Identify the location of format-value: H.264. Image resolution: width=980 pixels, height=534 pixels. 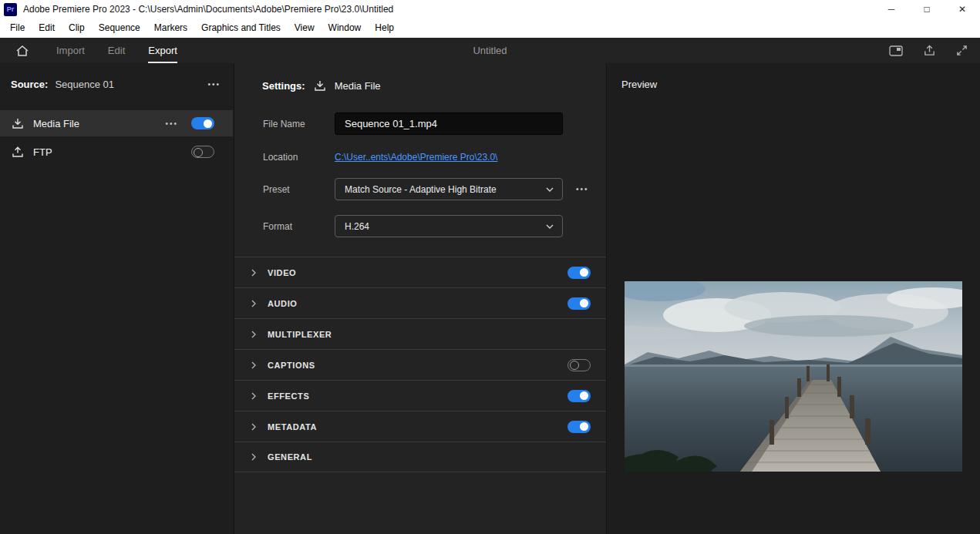
(357, 227).